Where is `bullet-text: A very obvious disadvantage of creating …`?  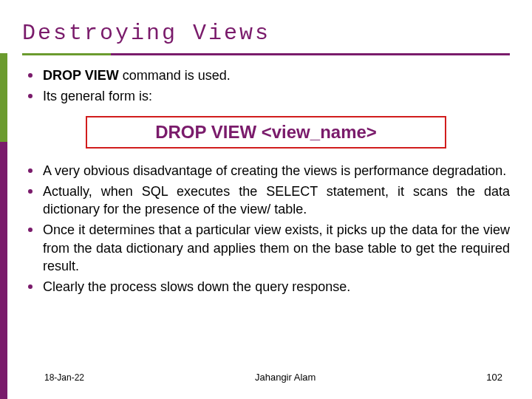
bullet-text: A very obvious disadvantage of creating … is located at coordinates (275, 171).